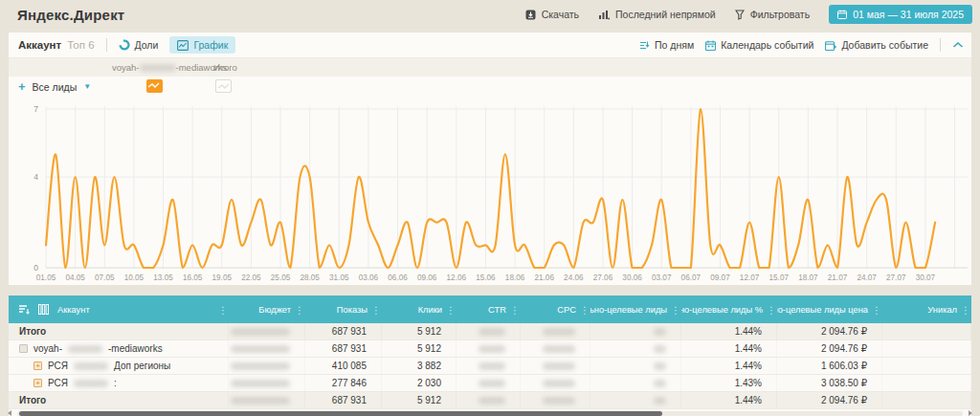  I want to click on graph-tab: График, so click(203, 45).